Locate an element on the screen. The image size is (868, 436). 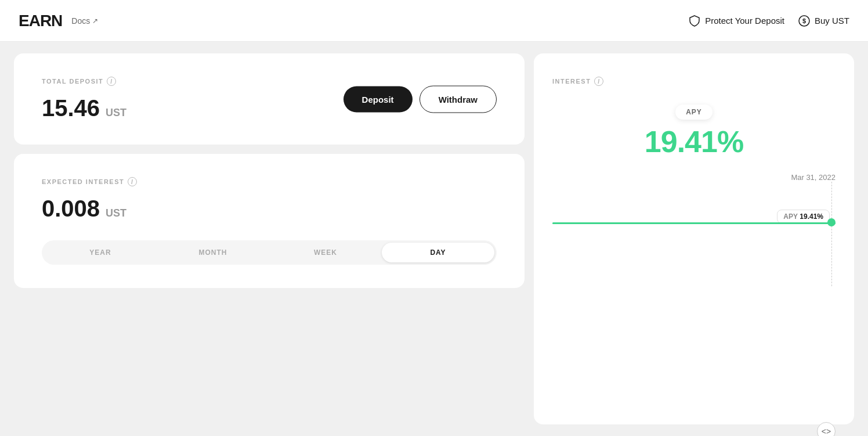
total-deposit-value: 15.46 is located at coordinates (71, 108).